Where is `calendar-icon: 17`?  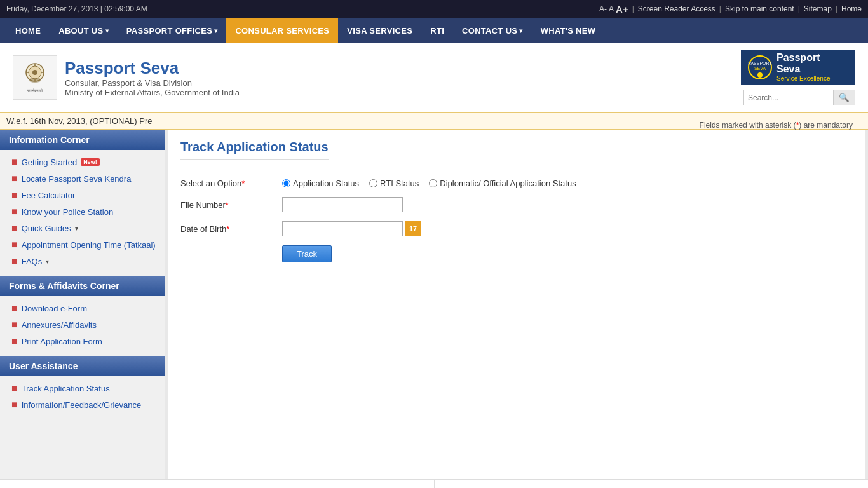 calendar-icon: 17 is located at coordinates (413, 229).